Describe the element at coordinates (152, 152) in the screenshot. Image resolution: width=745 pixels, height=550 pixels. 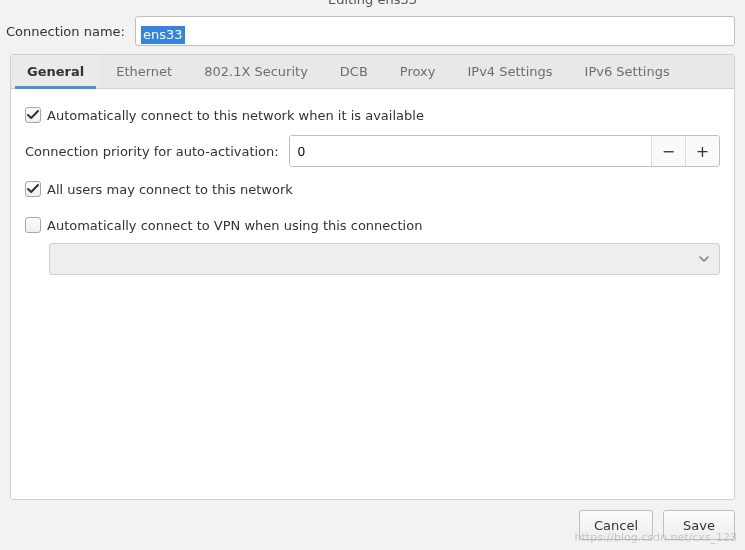
I see `priority-label: Connection priority for auto-activation:` at that location.